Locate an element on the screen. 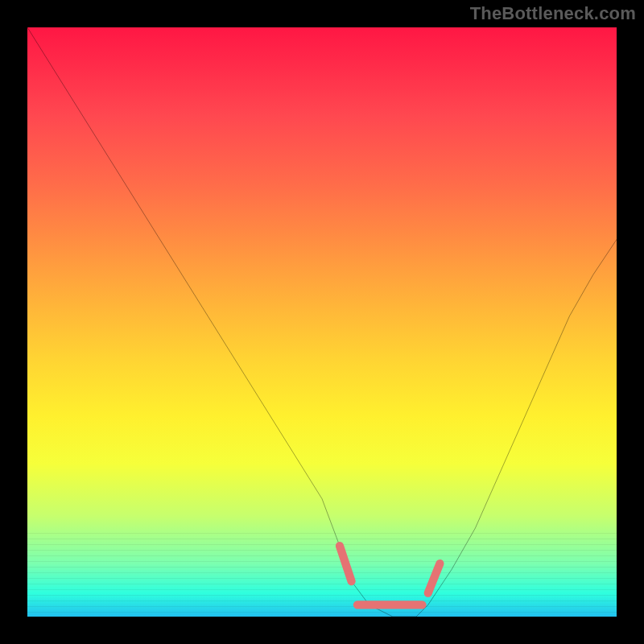 This screenshot has width=644, height=644. attribution-watermark: TheBottleneck.com is located at coordinates (553, 14).